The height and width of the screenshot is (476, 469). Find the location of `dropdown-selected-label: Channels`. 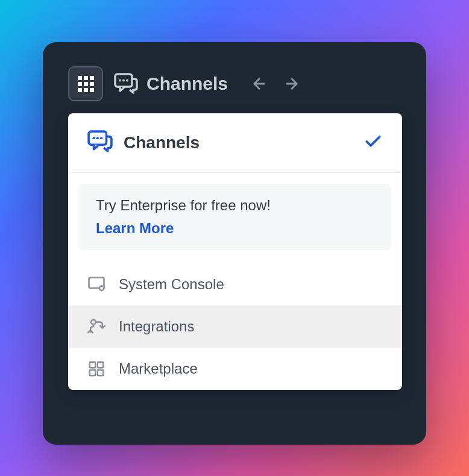

dropdown-selected-label: Channels is located at coordinates (244, 143).